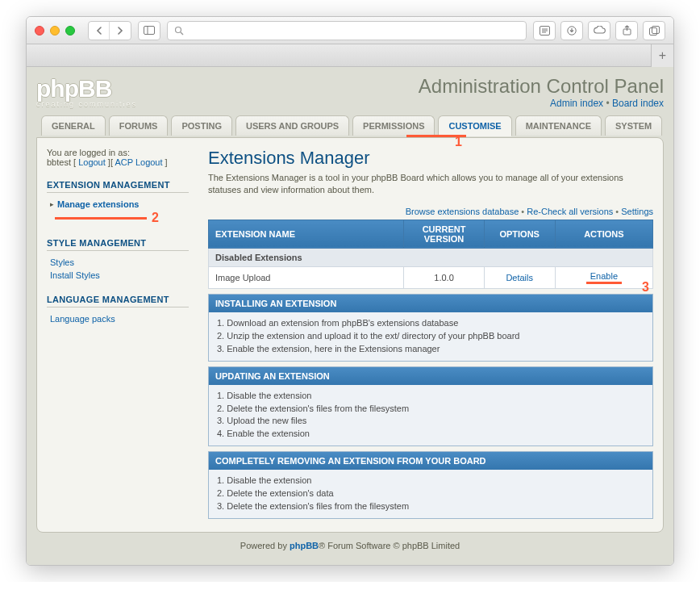  Describe the element at coordinates (431, 257) in the screenshot. I see `subheader-text: Disabled Extensions` at that location.